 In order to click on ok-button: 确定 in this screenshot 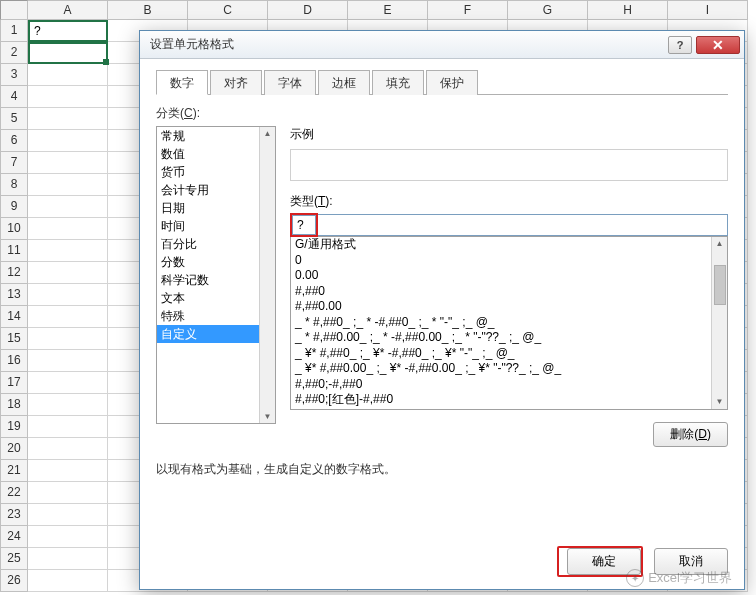, I will do `click(604, 562)`.